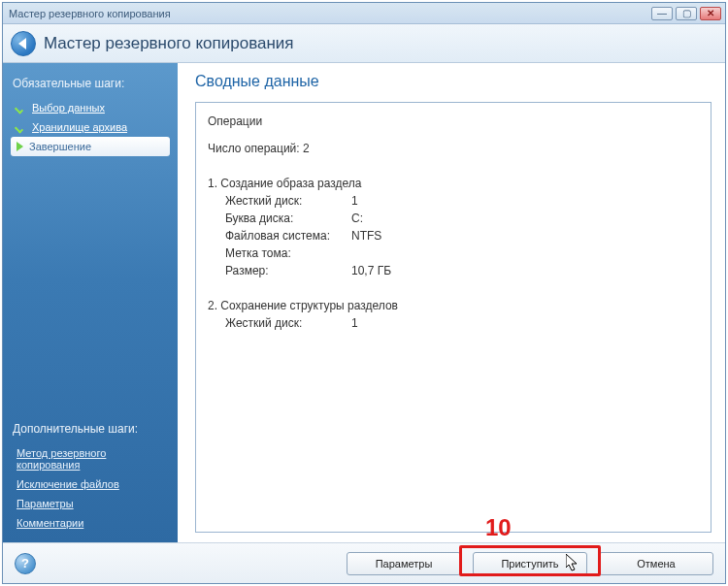 The image size is (728, 586). What do you see at coordinates (25, 564) in the screenshot?
I see `help-icon: ?` at bounding box center [25, 564].